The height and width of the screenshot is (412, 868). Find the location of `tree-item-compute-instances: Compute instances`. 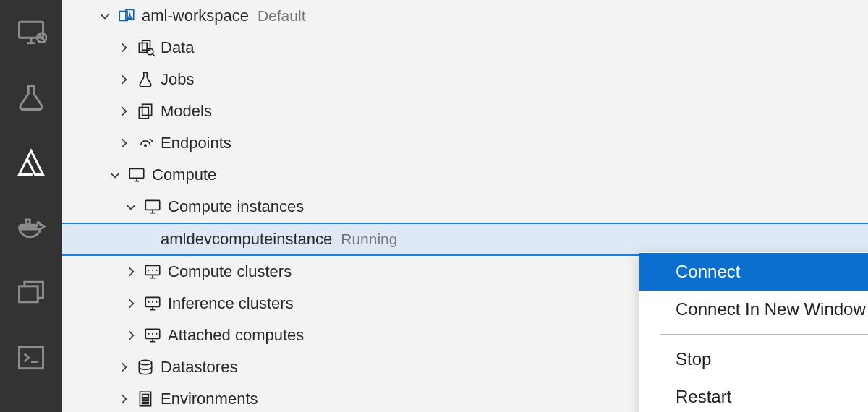

tree-item-compute-instances: Compute instances is located at coordinates (465, 207).